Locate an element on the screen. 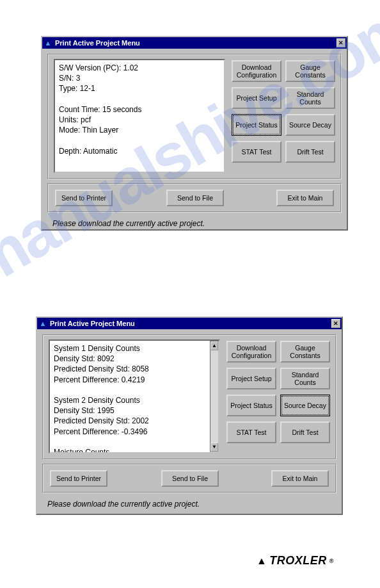  project-info-textarea: S/W Version (PC): 1.02 S/N: 3 Type: 12-1… is located at coordinates (139, 116).